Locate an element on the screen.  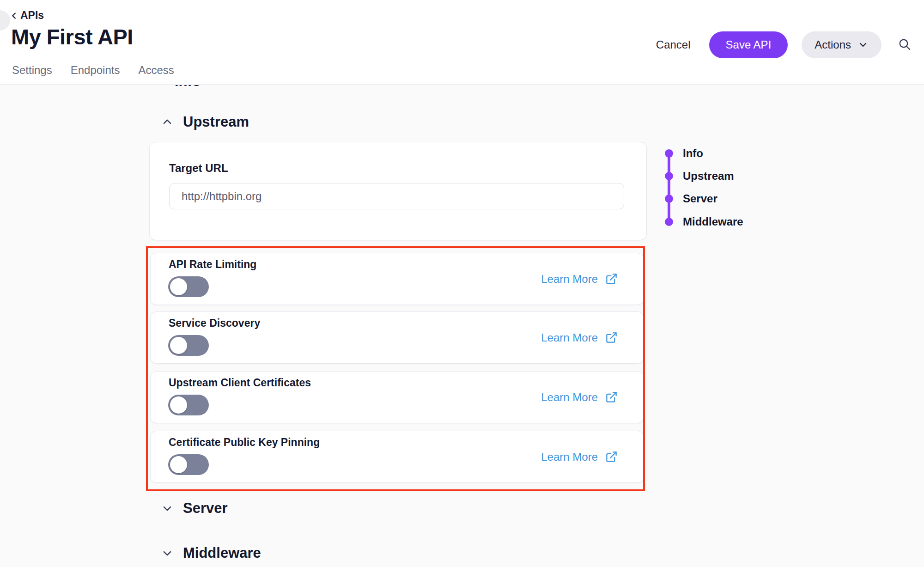
chevron-left-icon is located at coordinates (14, 16).